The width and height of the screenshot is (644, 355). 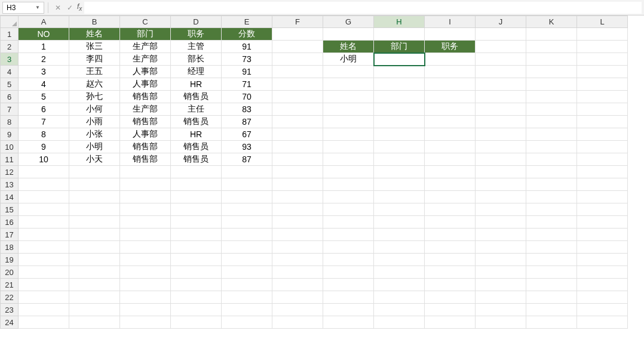 What do you see at coordinates (501, 172) in the screenshot?
I see `cell-J12` at bounding box center [501, 172].